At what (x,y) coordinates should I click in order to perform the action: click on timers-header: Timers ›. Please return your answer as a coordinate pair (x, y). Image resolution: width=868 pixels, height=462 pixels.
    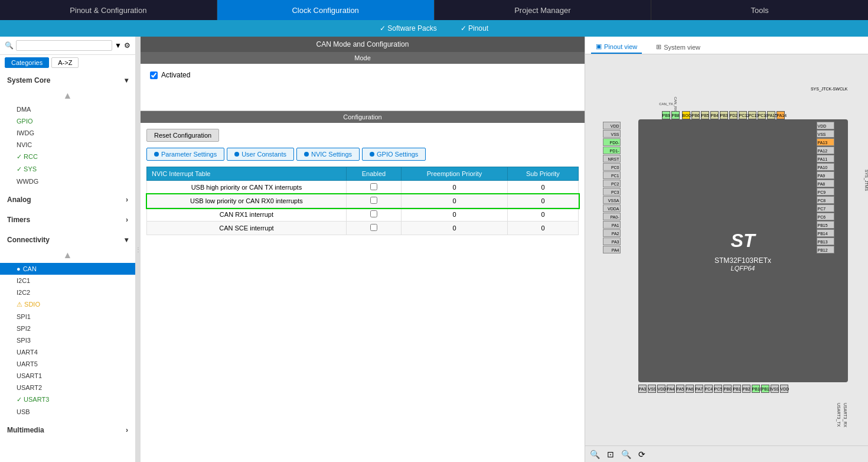
    Looking at the image, I should click on (67, 220).